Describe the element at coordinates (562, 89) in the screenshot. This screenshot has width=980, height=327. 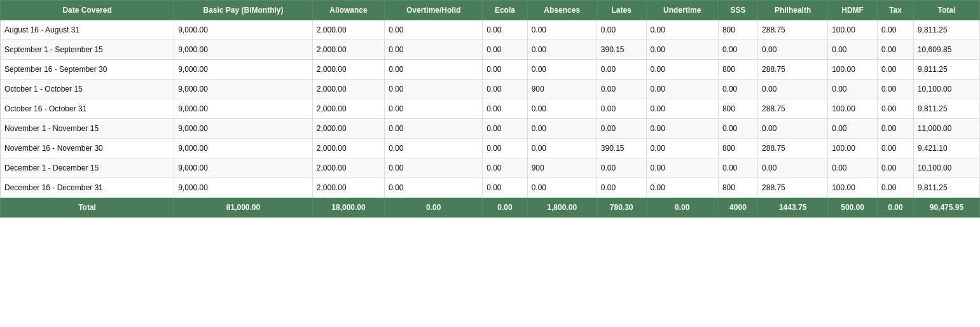
I see `cell-absences: 900` at that location.